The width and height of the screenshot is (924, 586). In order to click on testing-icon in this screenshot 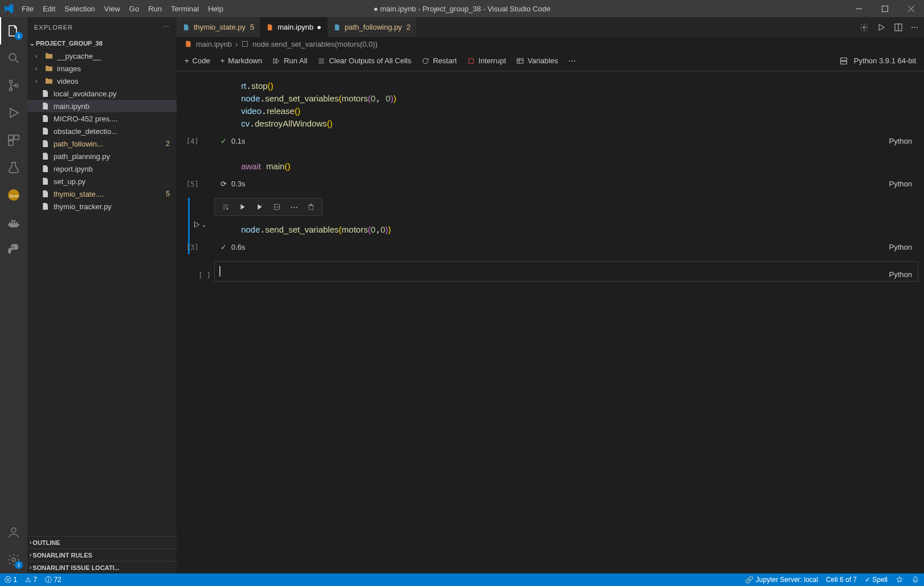, I will do `click(14, 168)`.